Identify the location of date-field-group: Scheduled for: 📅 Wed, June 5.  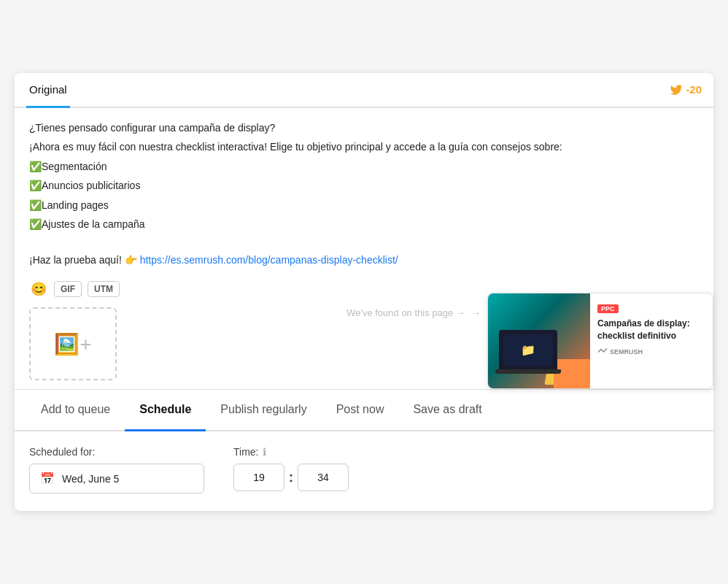
(117, 470).